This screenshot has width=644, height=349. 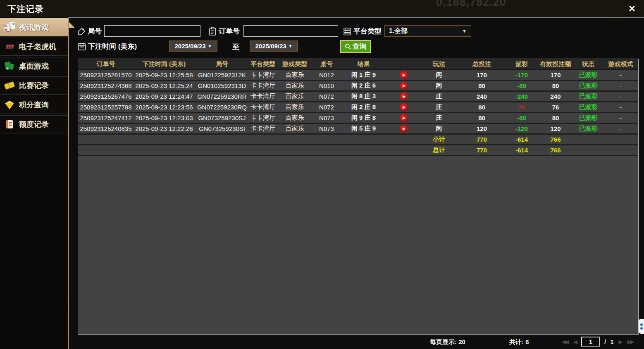 What do you see at coordinates (355, 46) in the screenshot?
I see `search-button: 查询` at bounding box center [355, 46].